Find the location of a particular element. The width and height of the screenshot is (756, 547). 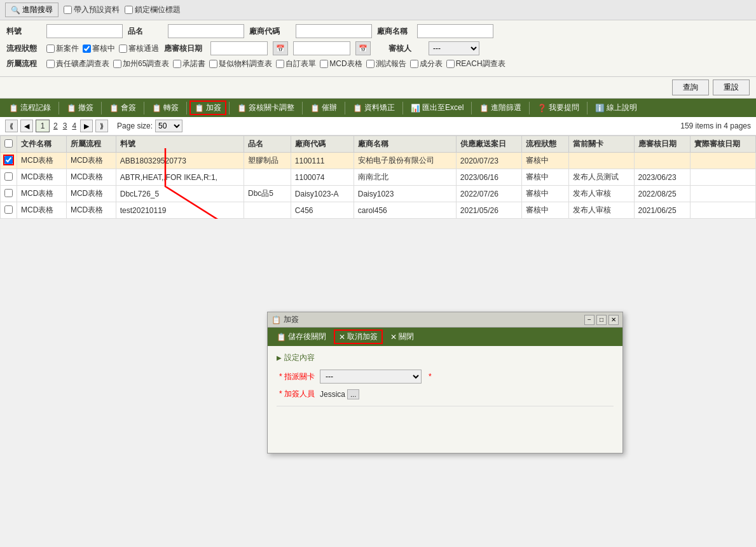

proc-test-report-checkbox is located at coordinates (370, 64).